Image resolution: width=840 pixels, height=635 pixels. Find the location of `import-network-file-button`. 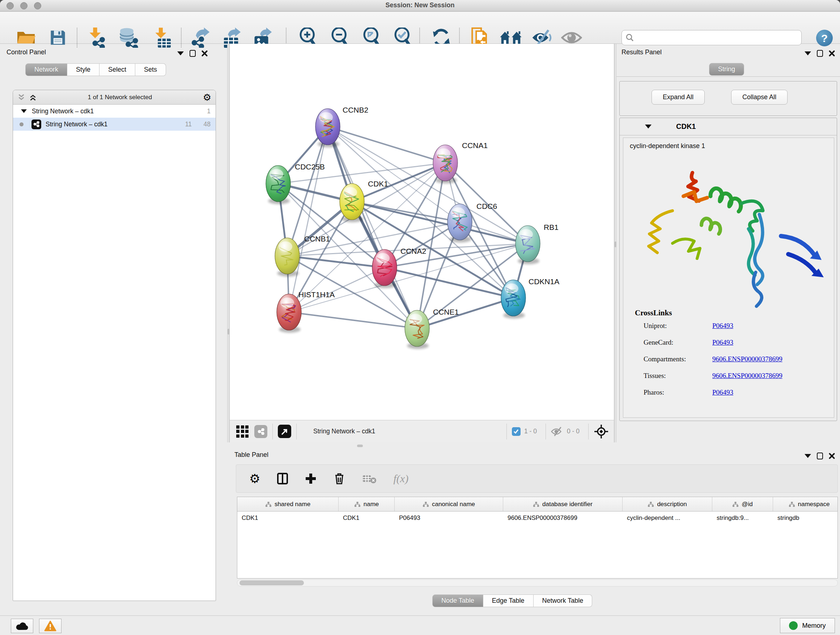

import-network-file-button is located at coordinates (98, 38).